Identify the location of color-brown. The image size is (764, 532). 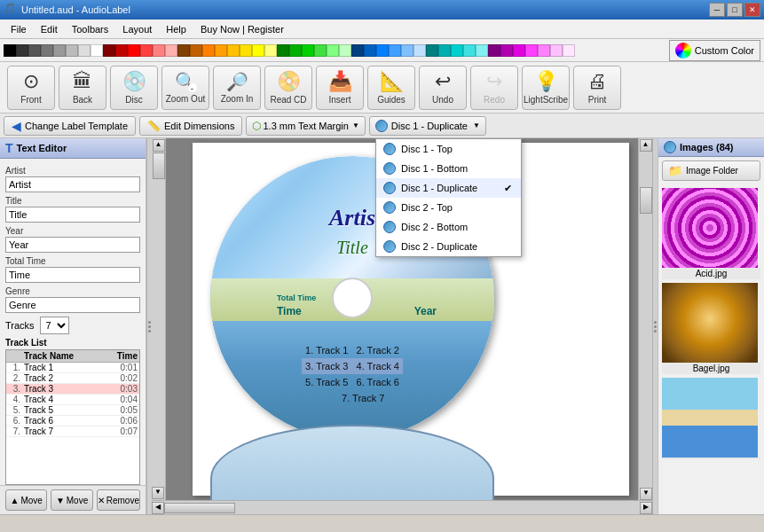
(184, 51).